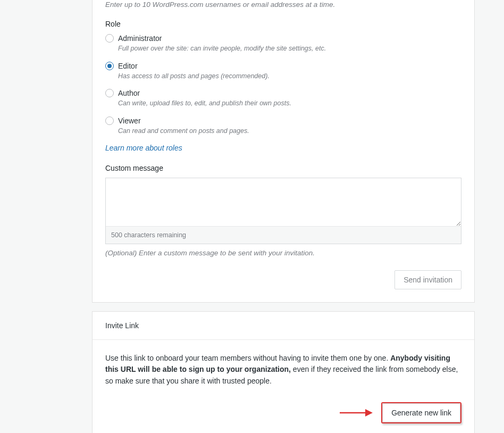 This screenshot has height=433, width=504. What do you see at coordinates (222, 38) in the screenshot?
I see `role-label: Administrator` at bounding box center [222, 38].